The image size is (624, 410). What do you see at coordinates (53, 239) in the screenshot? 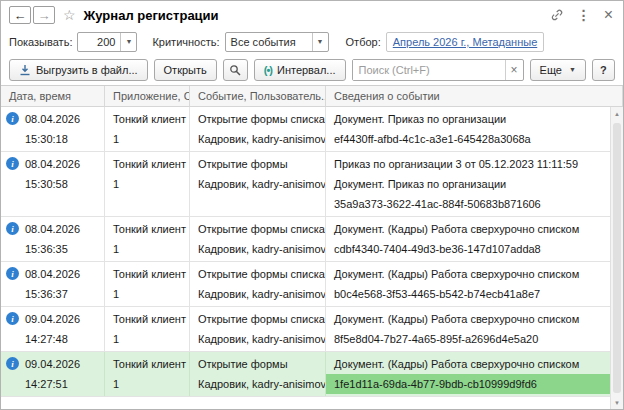
I see `cell-date-time: i08.04.202615:36:35` at bounding box center [53, 239].